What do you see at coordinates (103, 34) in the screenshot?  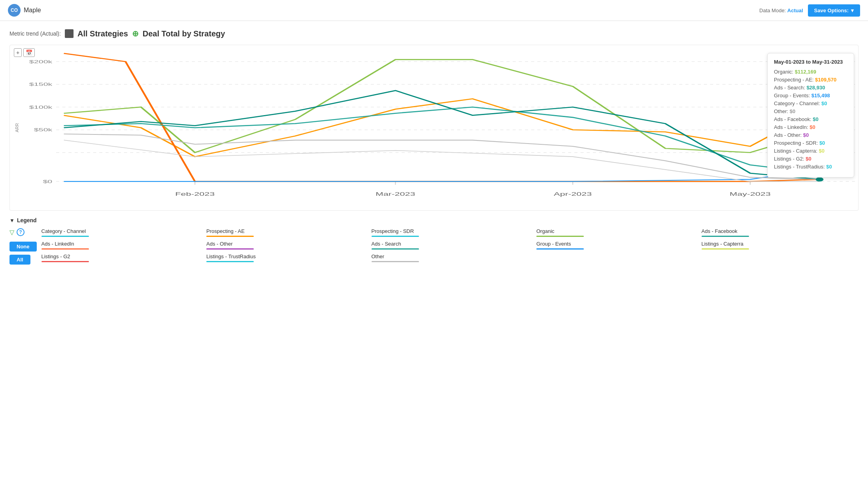 I see `strategy-title: All Strategies` at bounding box center [103, 34].